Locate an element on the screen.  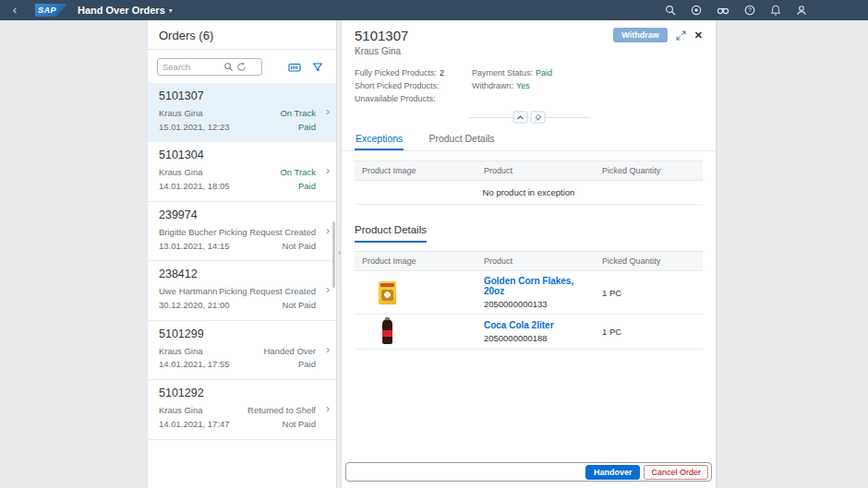
profile-icon is located at coordinates (802, 10).